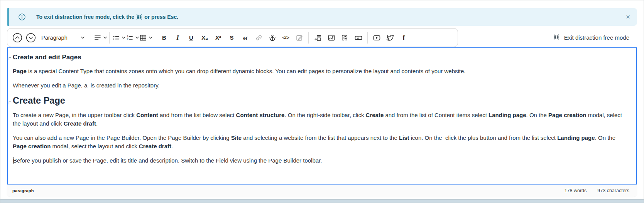 The image size is (644, 203). I want to click on banner-close-button: ×, so click(628, 17).